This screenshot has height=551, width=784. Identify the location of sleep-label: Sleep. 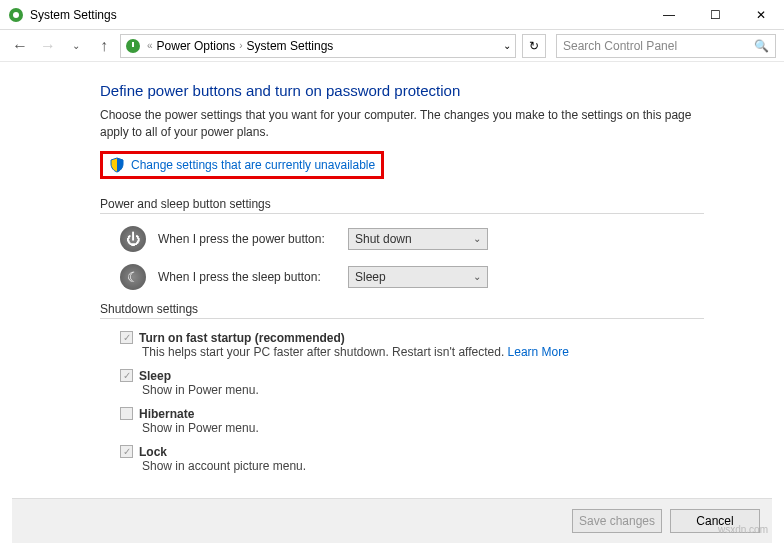
(155, 376).